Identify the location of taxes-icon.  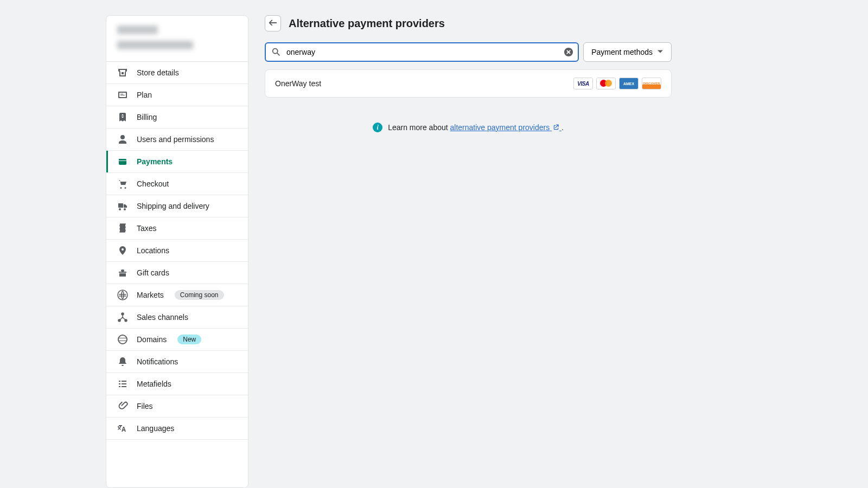
(123, 228).